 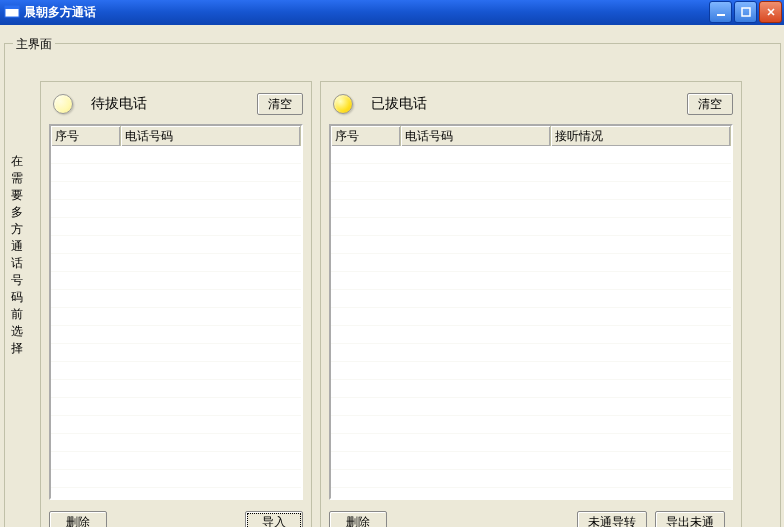 What do you see at coordinates (746, 12) in the screenshot?
I see `maximize-button` at bounding box center [746, 12].